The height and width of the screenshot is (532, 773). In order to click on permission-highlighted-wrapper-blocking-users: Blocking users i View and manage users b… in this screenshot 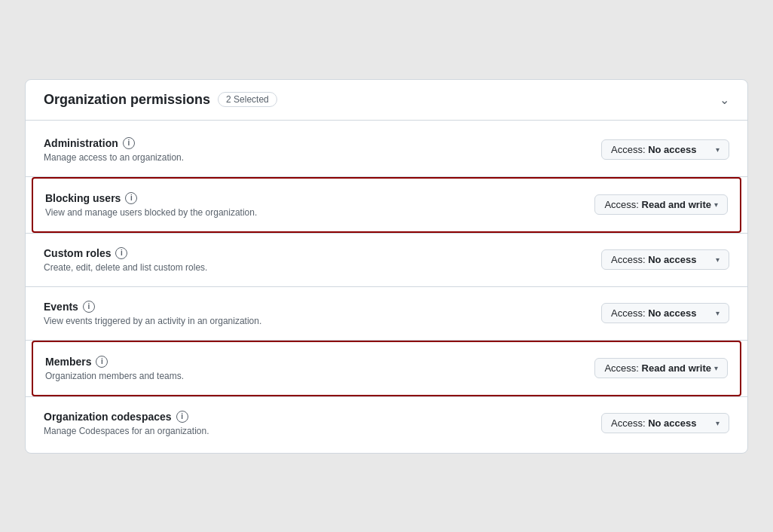, I will do `click(386, 205)`.